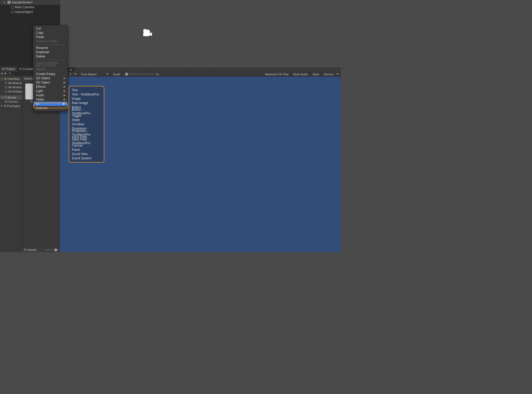 The height and width of the screenshot is (394, 532). What do you see at coordinates (95, 74) in the screenshot?
I see `aspect-dropdown: Free Aspect` at bounding box center [95, 74].